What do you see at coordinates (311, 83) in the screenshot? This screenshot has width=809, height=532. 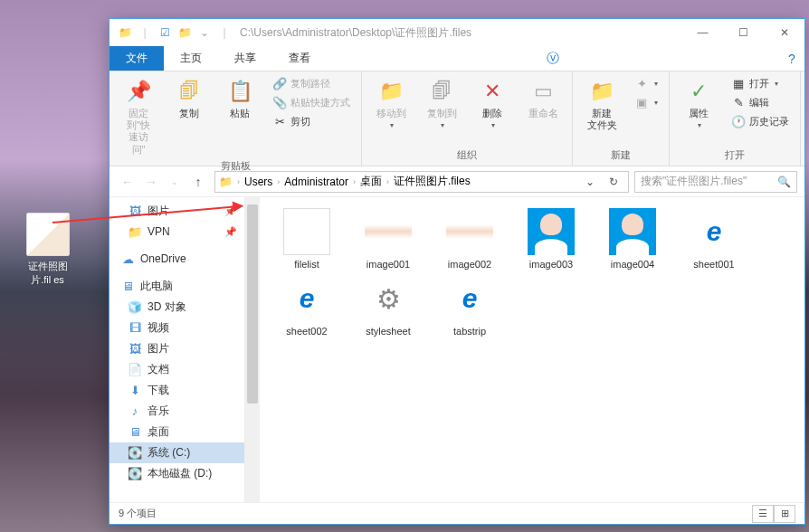 I see `copy-path-button: 🔗复制路径` at bounding box center [311, 83].